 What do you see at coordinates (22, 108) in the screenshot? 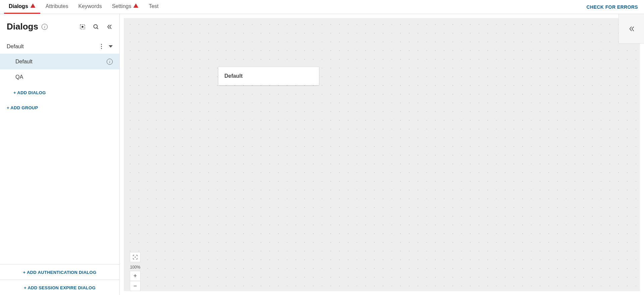
I see `add-group-button: + ADD GROUP` at bounding box center [22, 108].